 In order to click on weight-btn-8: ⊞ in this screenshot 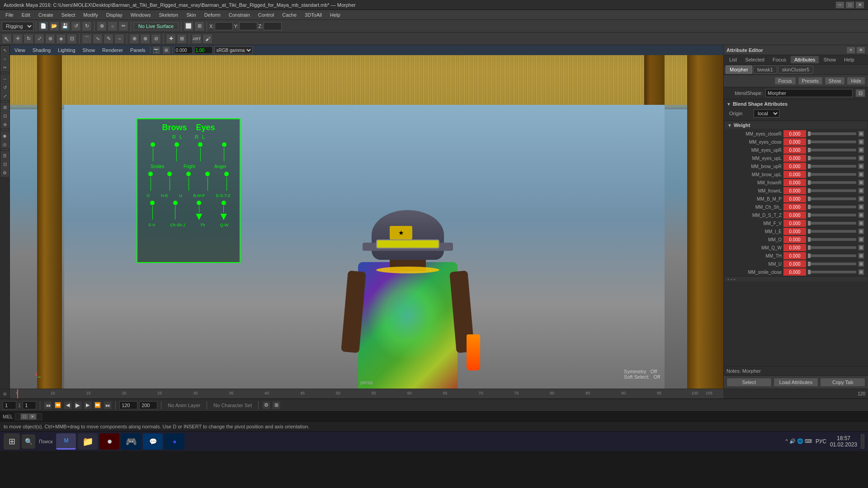, I will do `click(861, 199)`.